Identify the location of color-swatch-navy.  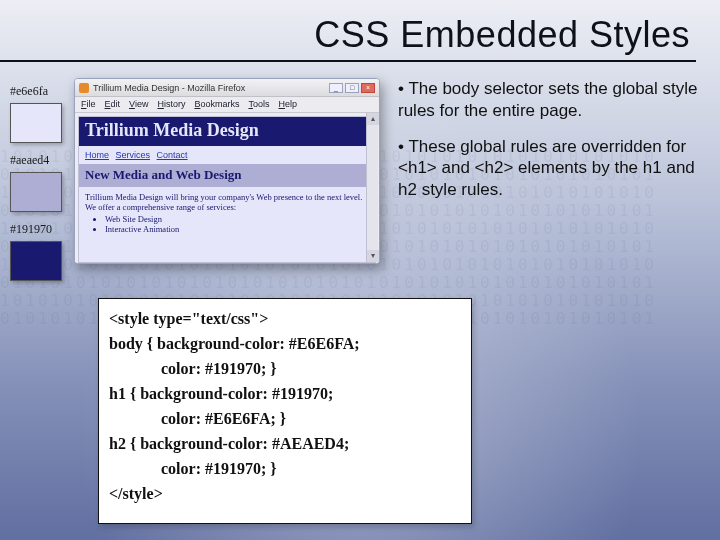
(36, 261).